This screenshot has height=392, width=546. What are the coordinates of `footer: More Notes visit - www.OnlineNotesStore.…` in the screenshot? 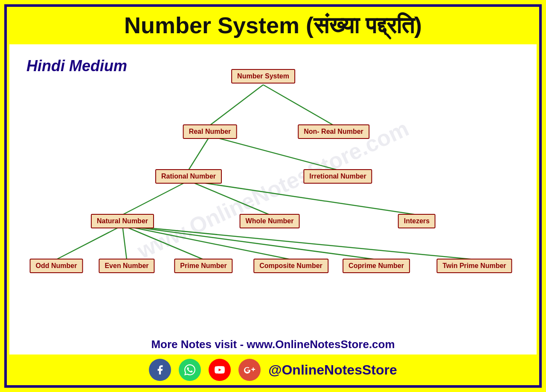 It's located at (273, 344).